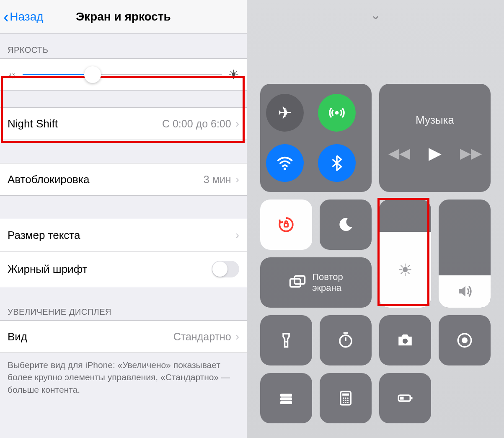  Describe the element at coordinates (286, 225) in the screenshot. I see `orientation-lock-toggle` at that location.